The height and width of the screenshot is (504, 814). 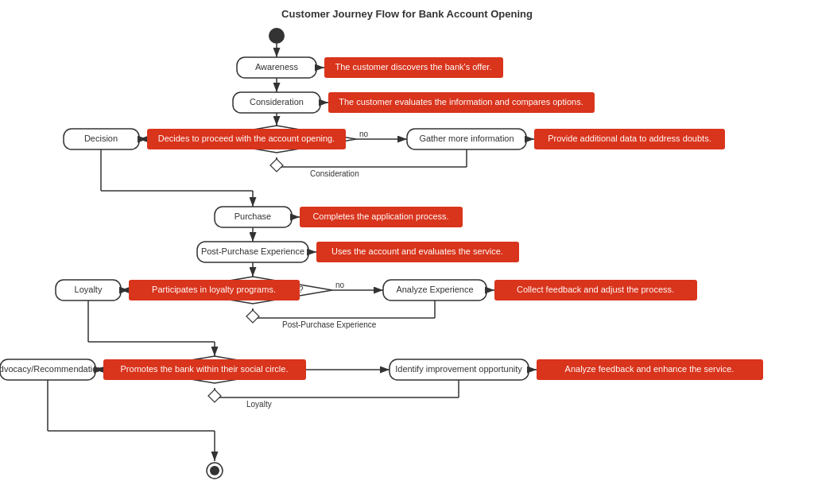 What do you see at coordinates (215, 396) in the screenshot?
I see `loyalty-back-diamond` at bounding box center [215, 396].